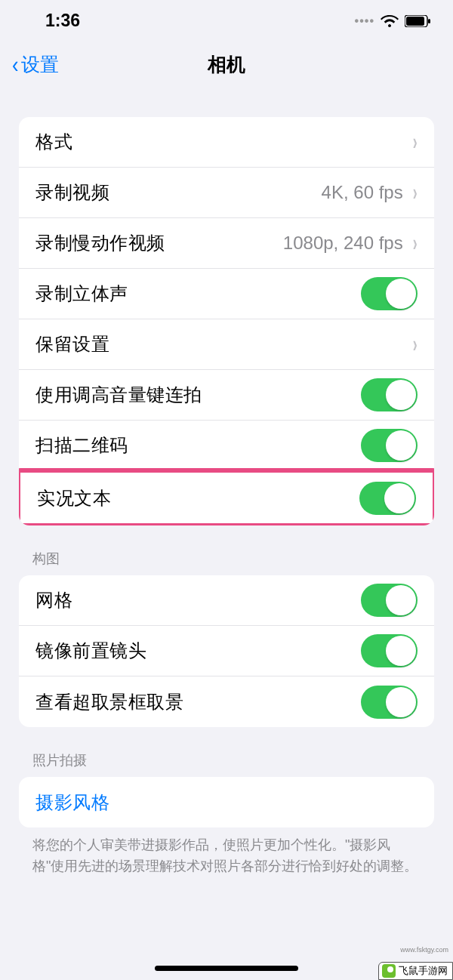 This screenshot has width=453, height=980. What do you see at coordinates (362, 193) in the screenshot?
I see `row-value: 4K, 60 fps` at bounding box center [362, 193].